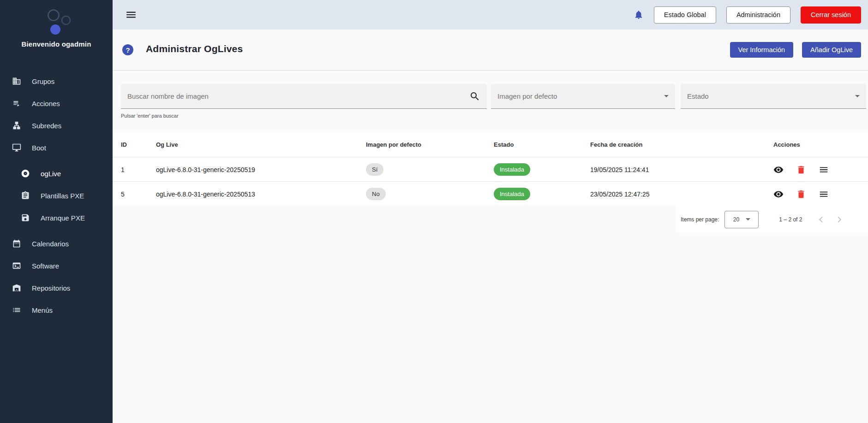 This screenshot has width=868, height=423. Describe the element at coordinates (45, 266) in the screenshot. I see `sidebar-item-label: Software` at that location.